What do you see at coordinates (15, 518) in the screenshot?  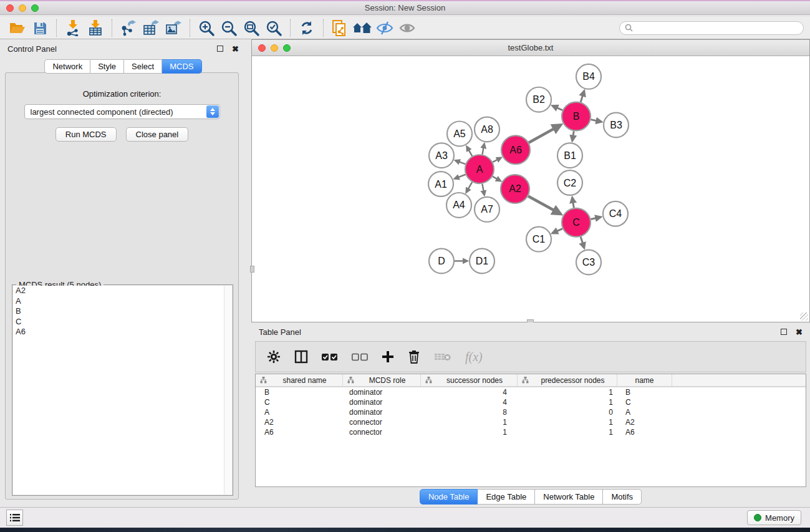 I see `task-history-button` at bounding box center [15, 518].